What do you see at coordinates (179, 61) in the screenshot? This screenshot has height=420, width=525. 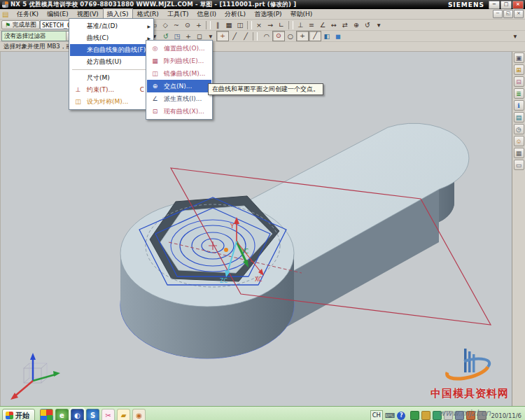 I see `pattern-curve-item: 阵列曲线(E)...` at bounding box center [179, 61].